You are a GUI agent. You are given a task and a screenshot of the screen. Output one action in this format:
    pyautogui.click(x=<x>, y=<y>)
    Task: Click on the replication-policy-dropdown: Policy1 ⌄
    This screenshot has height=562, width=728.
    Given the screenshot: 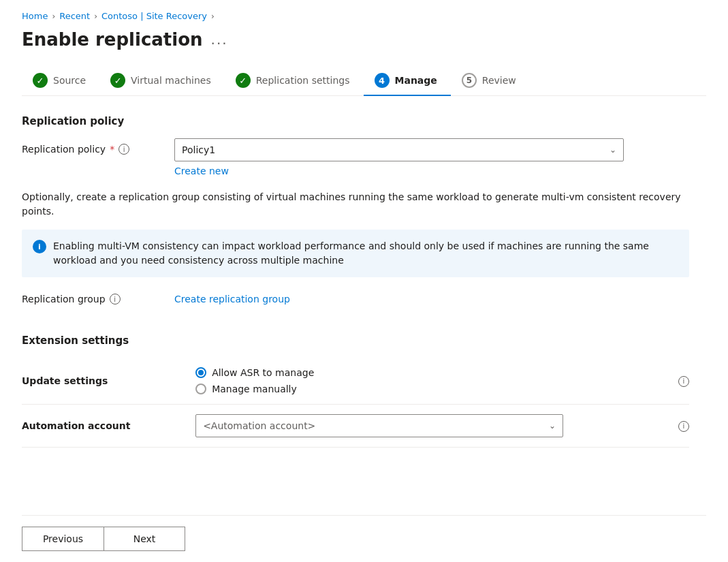 What is the action you would take?
    pyautogui.click(x=399, y=150)
    